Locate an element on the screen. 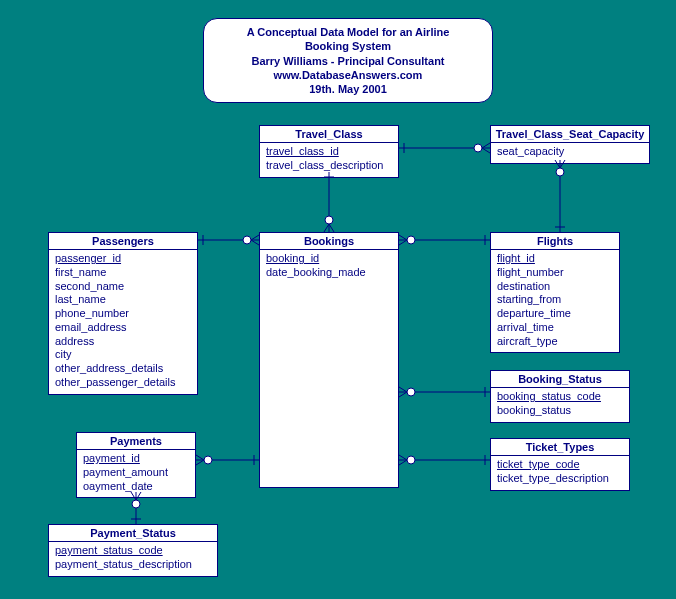 The image size is (676, 599). entity-travel-class-seat-capacity: Travel_Class_Seat_Capacity seat_capacity is located at coordinates (570, 144).